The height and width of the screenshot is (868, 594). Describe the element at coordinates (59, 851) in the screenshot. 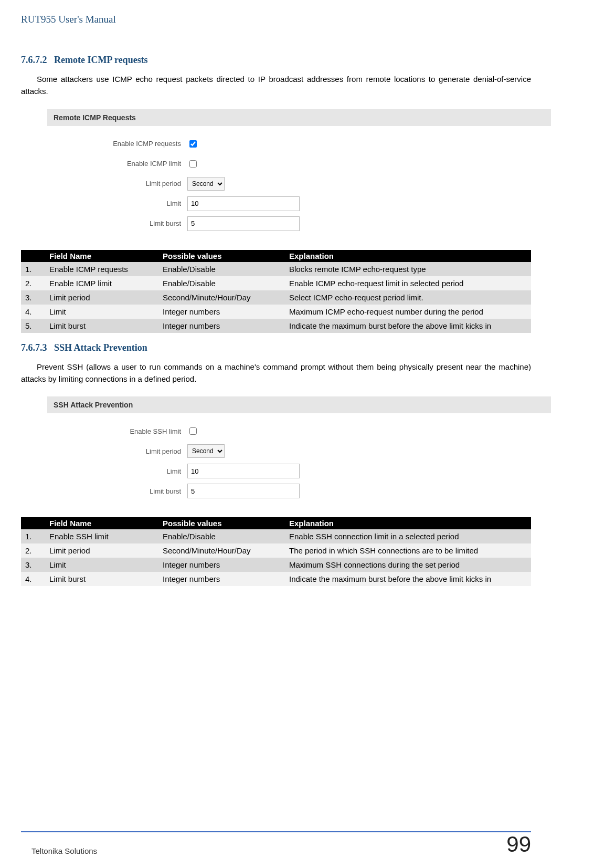

I see `footer-company: Teltonika Solutions` at that location.